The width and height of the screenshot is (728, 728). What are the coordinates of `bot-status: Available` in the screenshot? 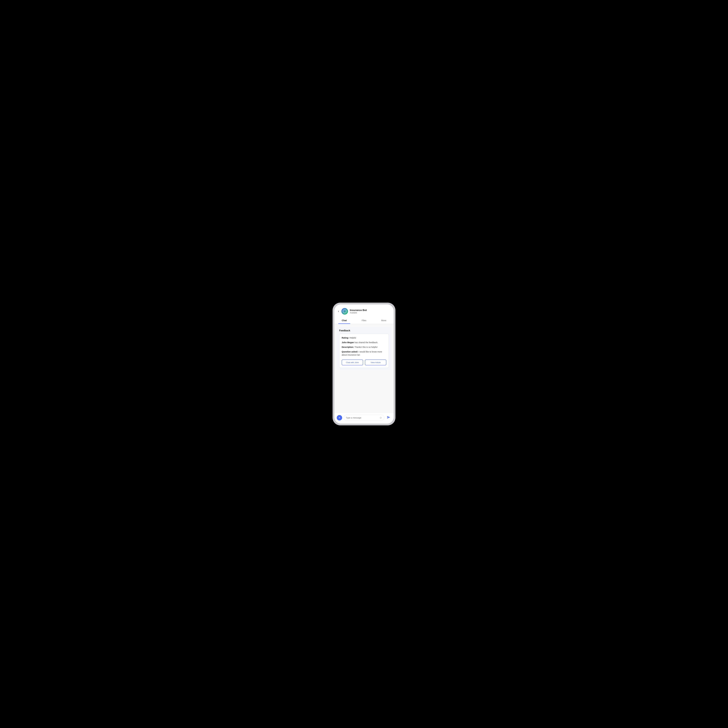 It's located at (358, 313).